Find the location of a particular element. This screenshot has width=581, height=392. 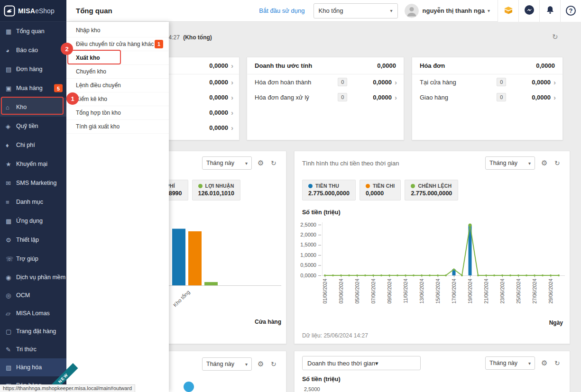

categories-icon: ≡ is located at coordinates (11, 202).